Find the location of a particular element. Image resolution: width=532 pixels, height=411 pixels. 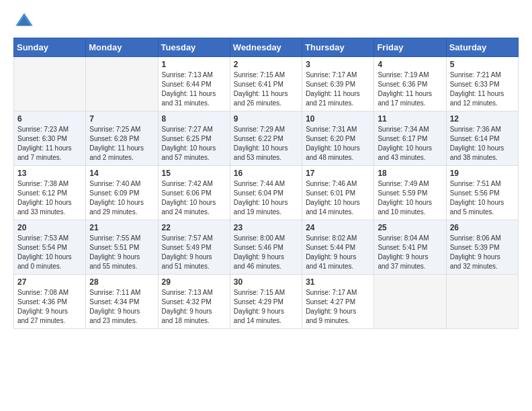

calendar-cell: 4Sunrise: 7:19 AM Sunset: 6:36 PM Daylig… is located at coordinates (410, 85).